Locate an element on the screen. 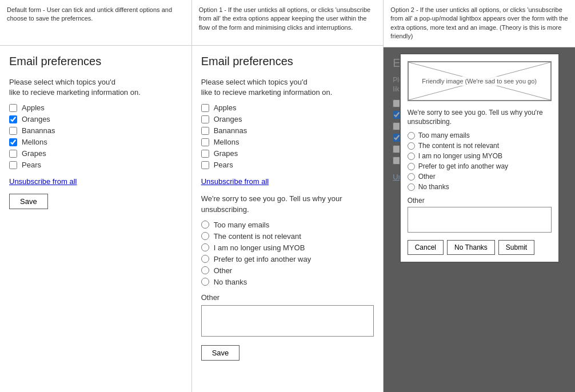  modal-buttons: Cancel No Thanks Submit is located at coordinates (480, 247).